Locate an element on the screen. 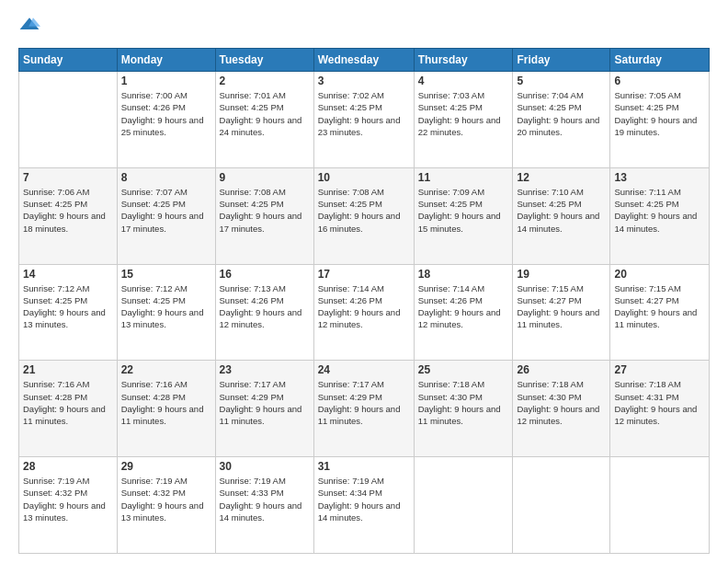 The image size is (728, 563). calendar-cell: 29 Sunrise: 7:19 AMSunset: 4:32 PMDaylig… is located at coordinates (165, 506).